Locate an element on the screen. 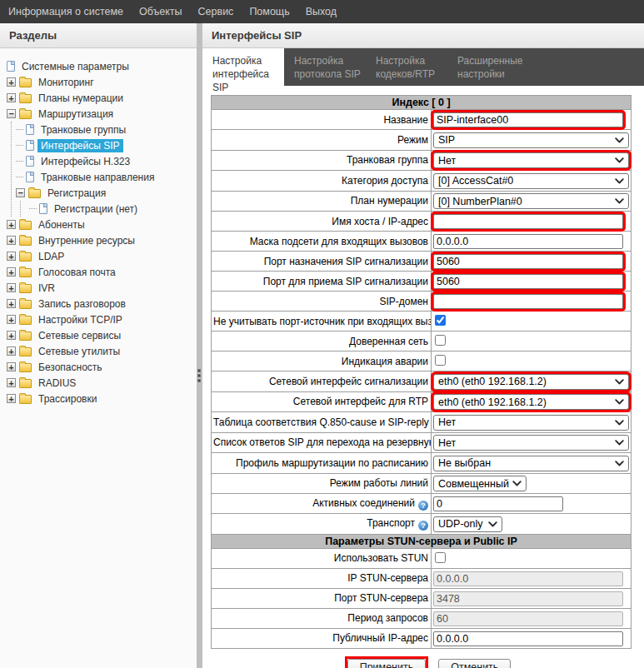 This screenshot has width=644, height=668. select-dropdown: Совмещенный is located at coordinates (480, 483).